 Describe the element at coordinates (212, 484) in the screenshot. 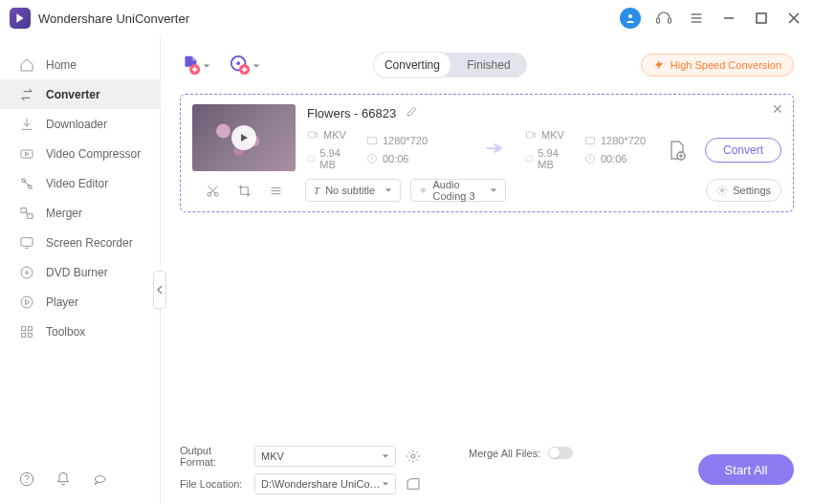

I see `file-location-label: File Location:` at that location.